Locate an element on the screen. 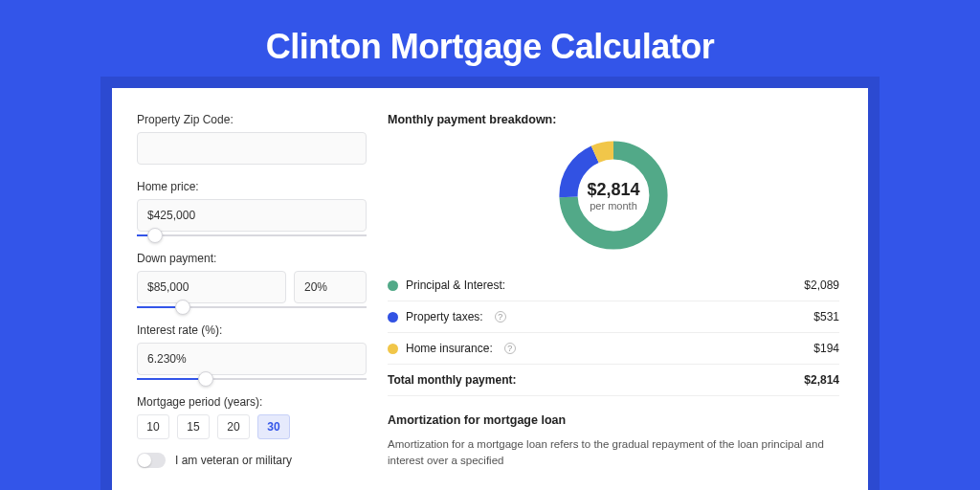 This screenshot has height=490, width=980. price-input is located at coordinates (252, 215).